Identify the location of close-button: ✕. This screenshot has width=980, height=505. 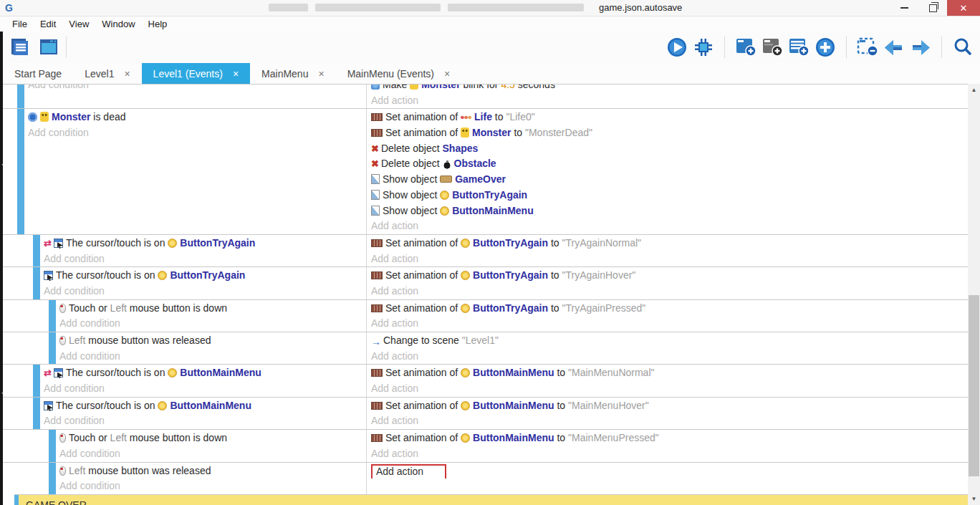
(964, 8).